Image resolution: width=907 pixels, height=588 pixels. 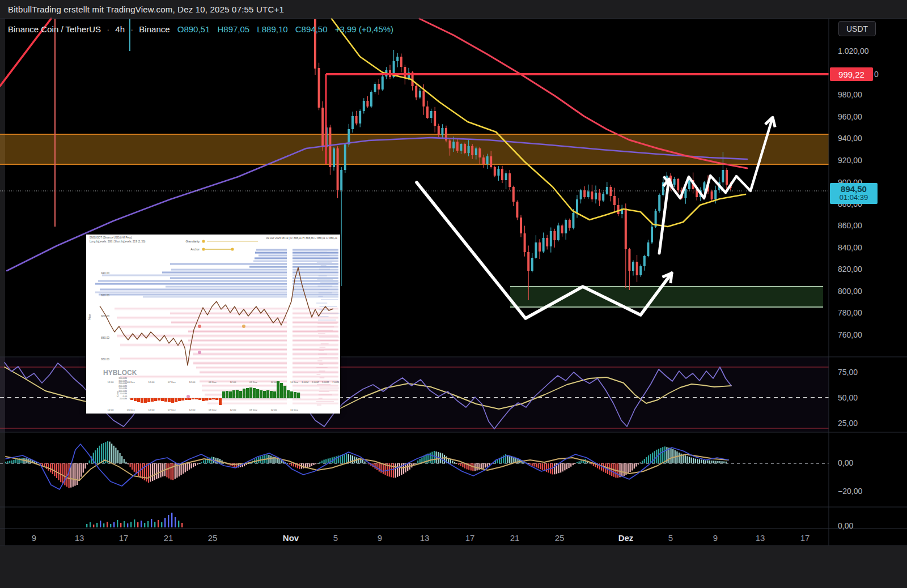 What do you see at coordinates (154, 29) in the screenshot?
I see `exchange-label: Binance` at bounding box center [154, 29].